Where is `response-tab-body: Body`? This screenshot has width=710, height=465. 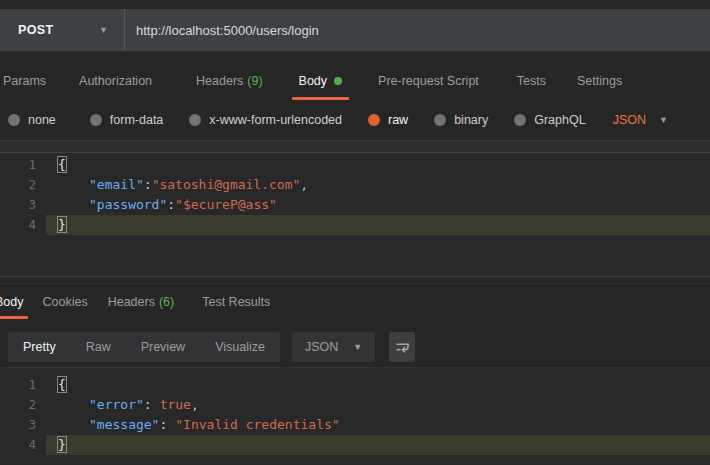 response-tab-body: Body is located at coordinates (12, 302).